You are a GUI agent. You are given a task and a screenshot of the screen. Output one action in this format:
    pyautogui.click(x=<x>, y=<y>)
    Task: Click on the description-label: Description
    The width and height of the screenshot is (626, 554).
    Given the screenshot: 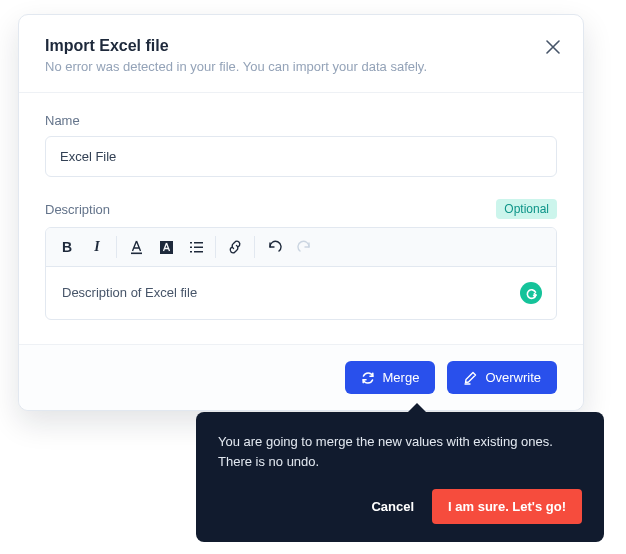 What is the action you would take?
    pyautogui.click(x=78, y=210)
    